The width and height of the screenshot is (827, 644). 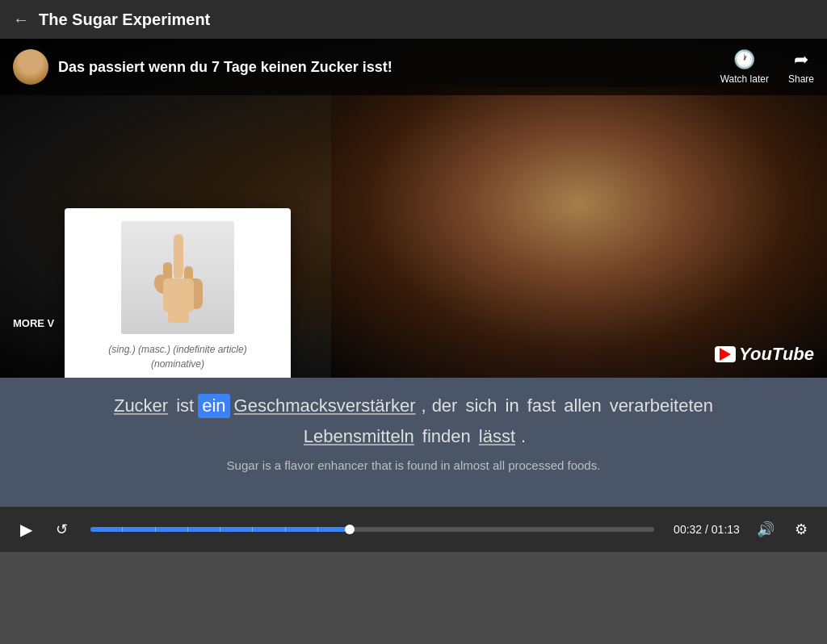 What do you see at coordinates (497, 437) in the screenshot?
I see `word-laesst: lässt` at bounding box center [497, 437].